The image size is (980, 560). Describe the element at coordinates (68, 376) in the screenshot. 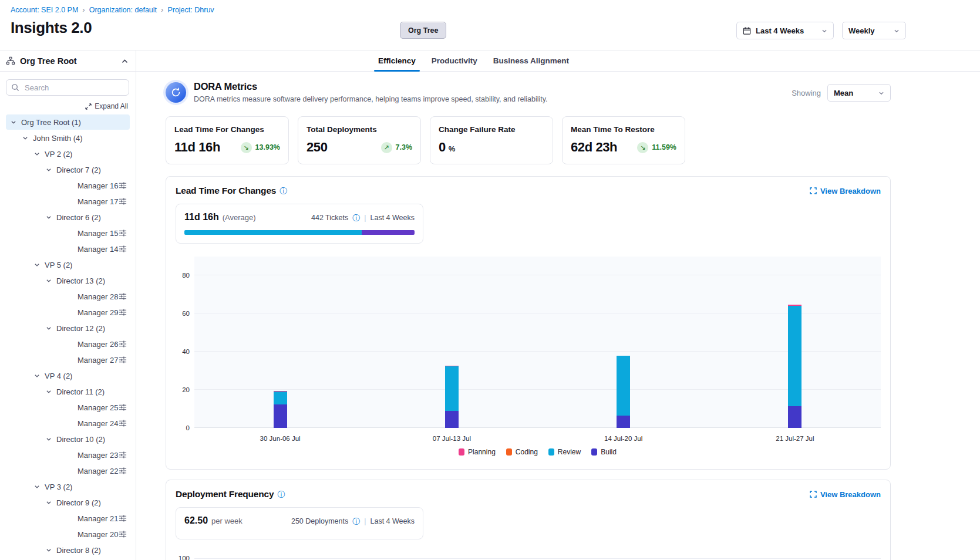

I see `tree-item: VP 4 (2)` at that location.